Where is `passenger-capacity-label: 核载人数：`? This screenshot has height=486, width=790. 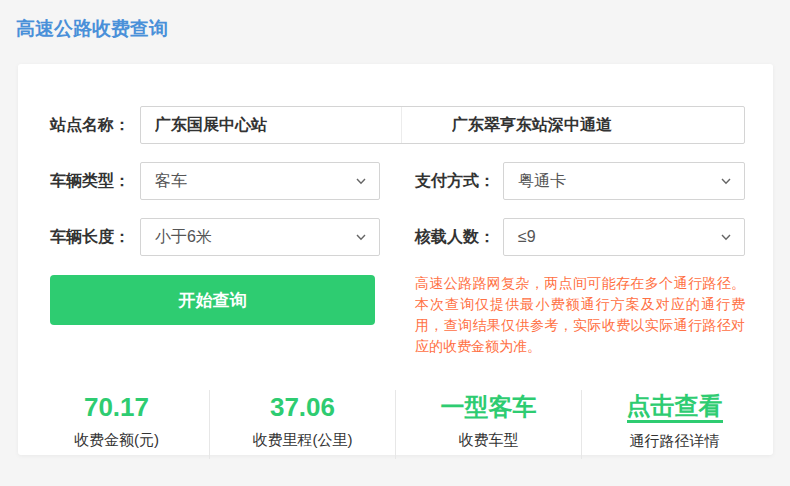 passenger-capacity-label: 核载人数： is located at coordinates (459, 238).